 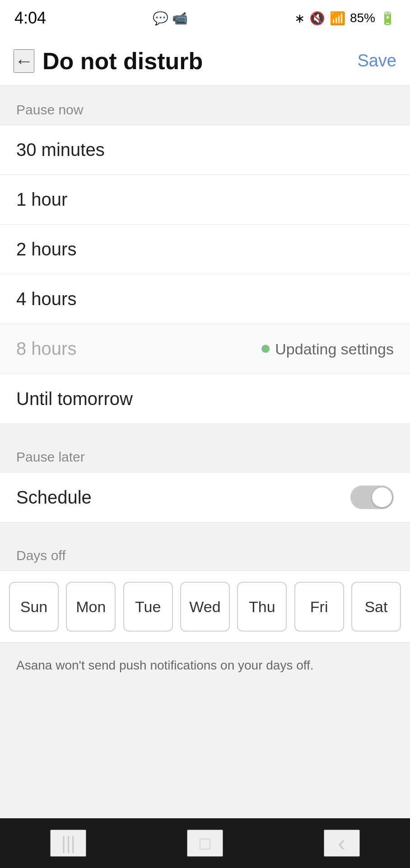 I want to click on recent-apps-icon: |||, so click(x=69, y=844).